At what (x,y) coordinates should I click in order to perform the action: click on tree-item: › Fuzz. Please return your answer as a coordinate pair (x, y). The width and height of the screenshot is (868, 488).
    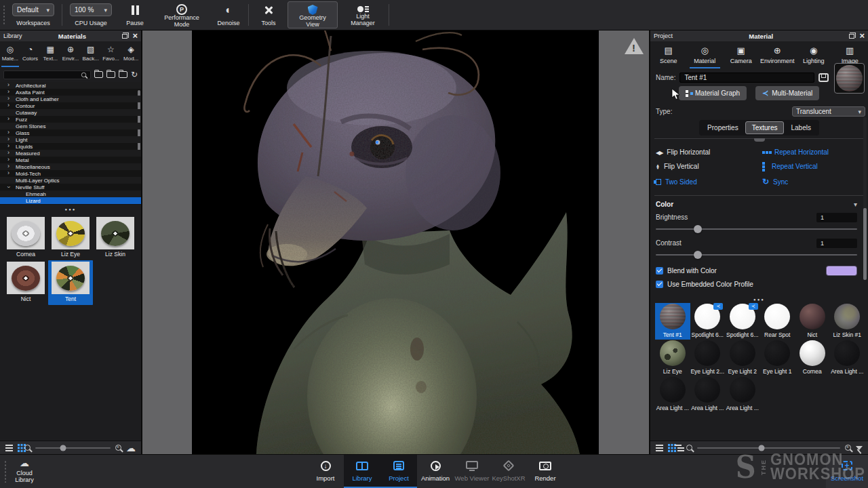
    Looking at the image, I should click on (71, 119).